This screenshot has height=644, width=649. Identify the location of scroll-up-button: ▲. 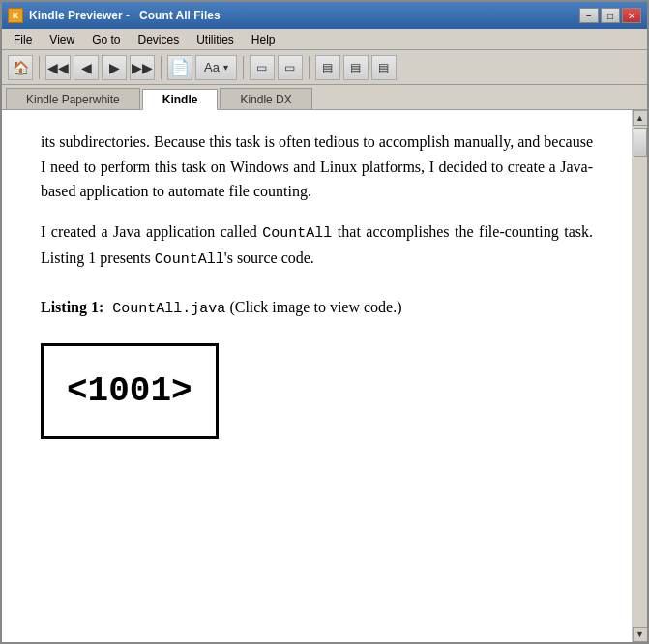
(640, 118).